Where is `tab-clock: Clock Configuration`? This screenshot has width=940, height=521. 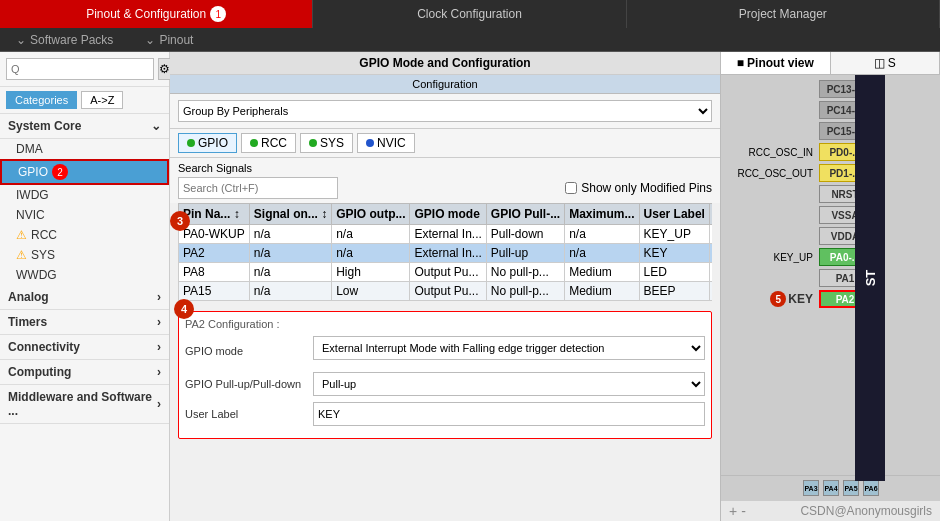
tab-clock: Clock Configuration is located at coordinates (470, 14).